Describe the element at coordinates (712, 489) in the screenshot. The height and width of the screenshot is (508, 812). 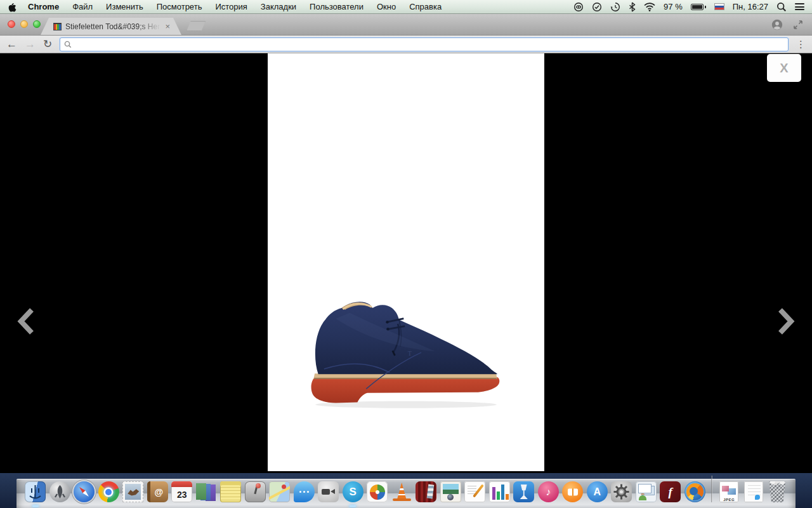
I see `dock-separator` at that location.